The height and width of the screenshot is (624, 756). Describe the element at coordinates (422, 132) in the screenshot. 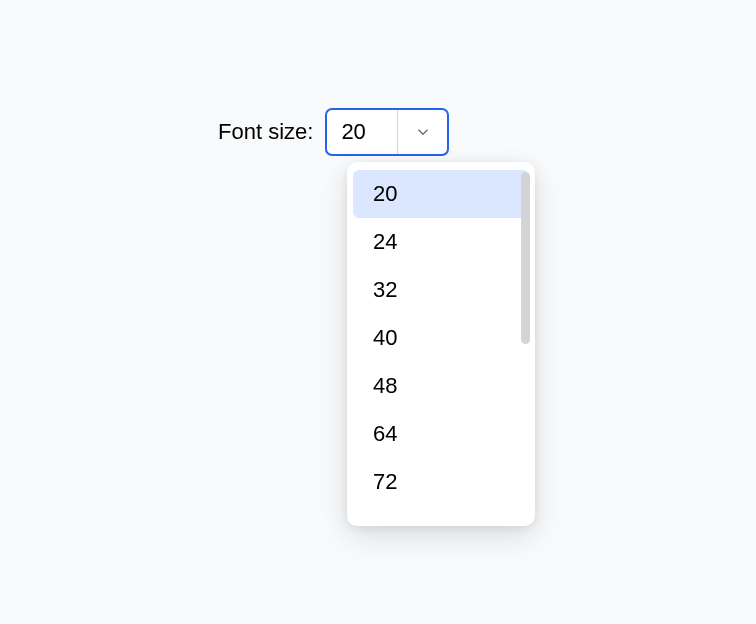

I see `font-size-dropdown-button` at that location.